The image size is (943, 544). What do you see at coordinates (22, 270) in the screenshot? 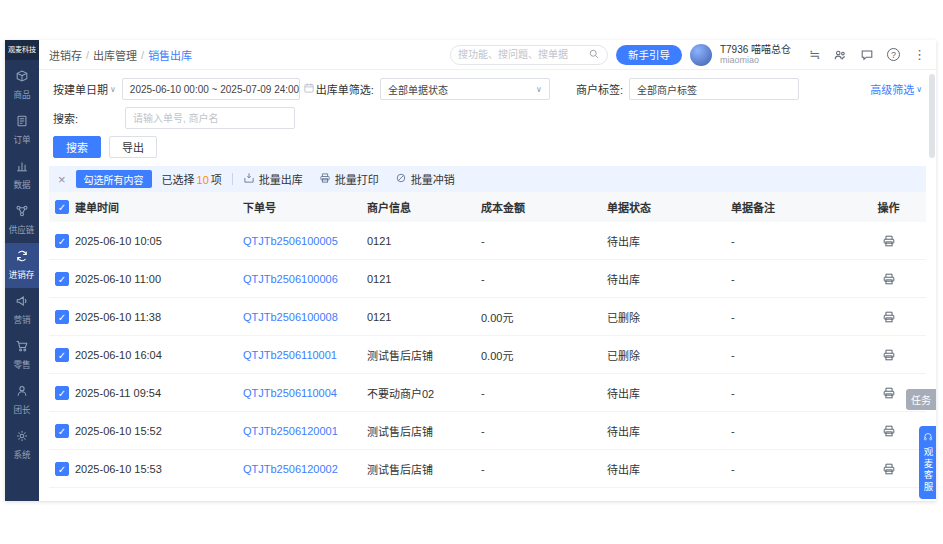
I see `sidebar: 观麦科技 商品 订单 数据 供应链 进销存` at bounding box center [22, 270].